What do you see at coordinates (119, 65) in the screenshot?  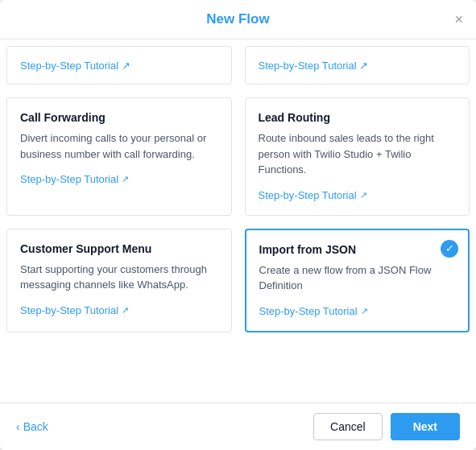 I see `tutorial-card-1: Step-by-Step Tutorial ↗` at bounding box center [119, 65].